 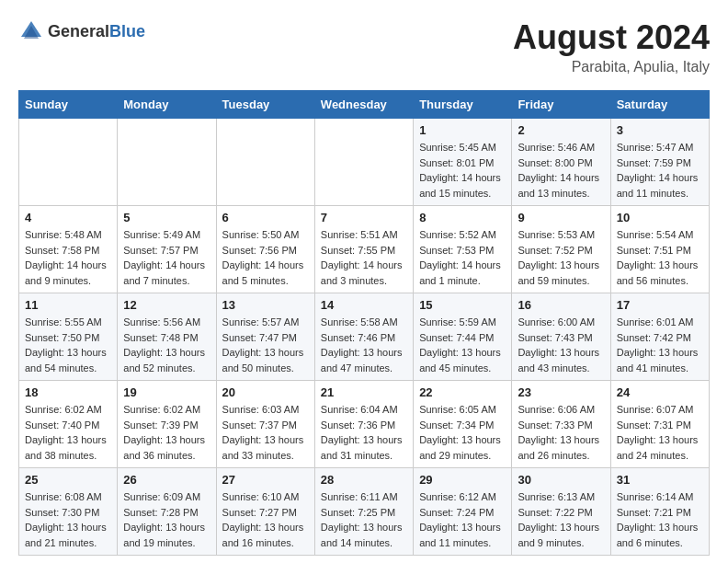 I want to click on day-info: Sunrise: 6:00 AMSunset: 7:43 PMDaylight:…, so click(x=561, y=345).